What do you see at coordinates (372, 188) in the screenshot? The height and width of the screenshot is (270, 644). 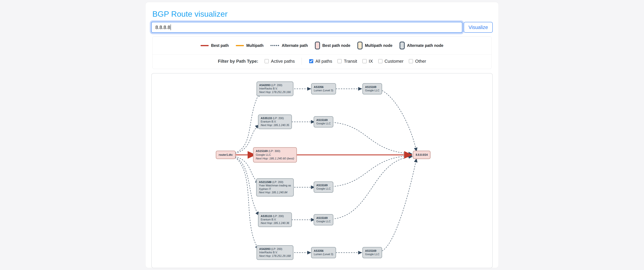 I see `edge-as15169-lower-to-destination` at bounding box center [372, 188].